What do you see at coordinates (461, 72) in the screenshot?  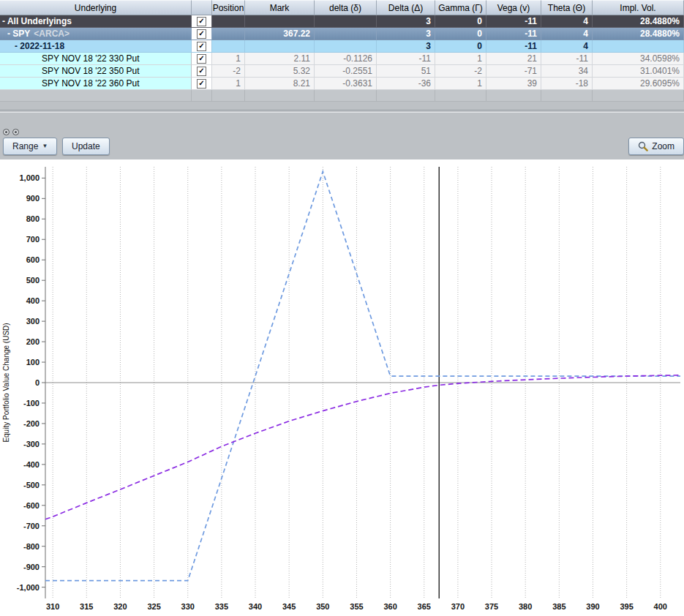 I see `cell-gamma: -2` at bounding box center [461, 72].